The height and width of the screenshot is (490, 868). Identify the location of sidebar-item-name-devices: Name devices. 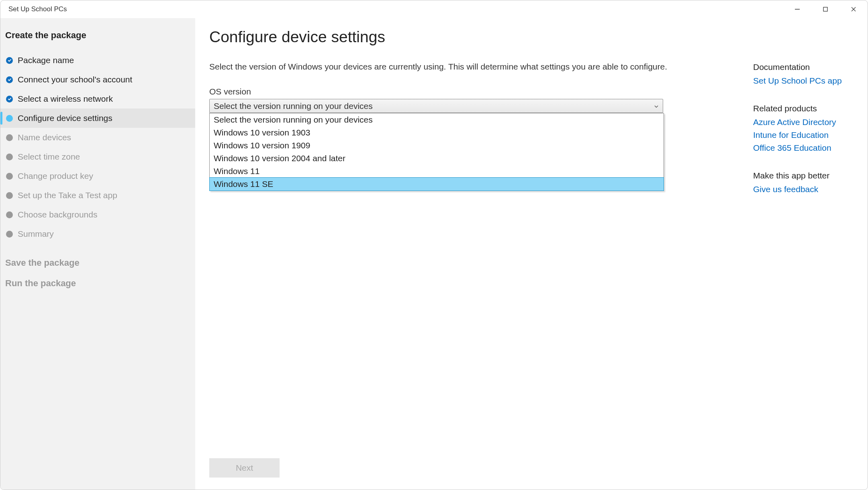
(98, 137).